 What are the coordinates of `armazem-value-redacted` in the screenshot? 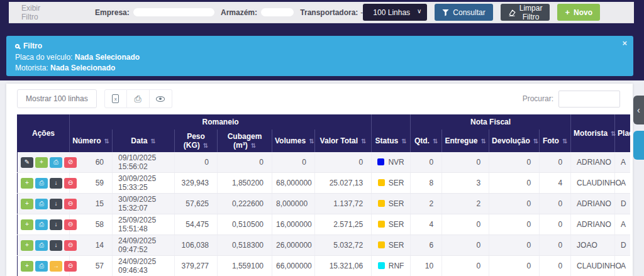 It's located at (277, 13).